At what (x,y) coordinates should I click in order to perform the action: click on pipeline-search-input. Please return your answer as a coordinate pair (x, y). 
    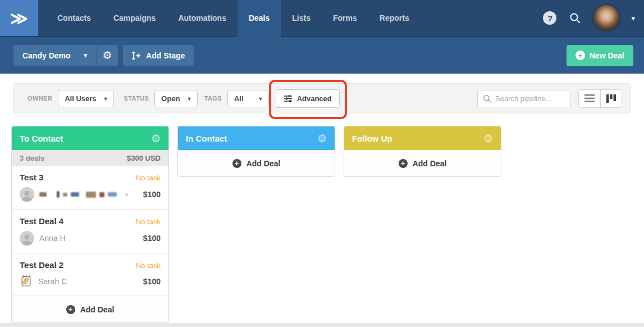
    Looking at the image, I should click on (529, 99).